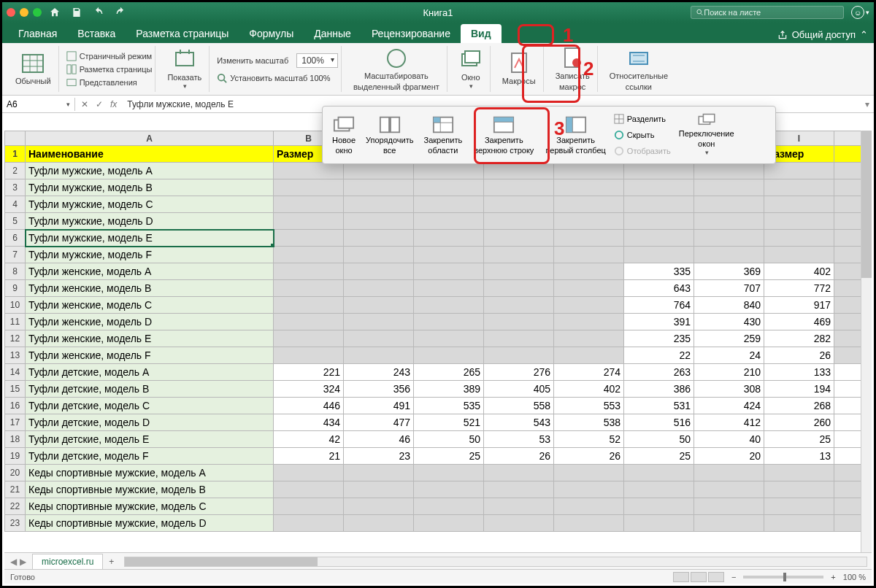 The height and width of the screenshot is (588, 876). Describe the element at coordinates (396, 69) in the screenshot. I see `zoom-to-selection-button: Масштабировать выделенный фрагмент` at that location.